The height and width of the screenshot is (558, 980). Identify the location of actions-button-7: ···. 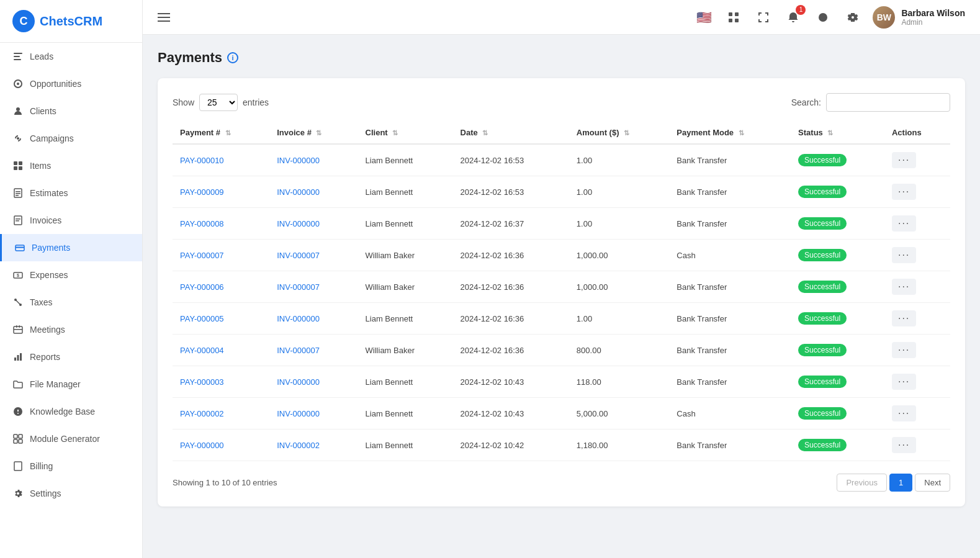
(904, 382).